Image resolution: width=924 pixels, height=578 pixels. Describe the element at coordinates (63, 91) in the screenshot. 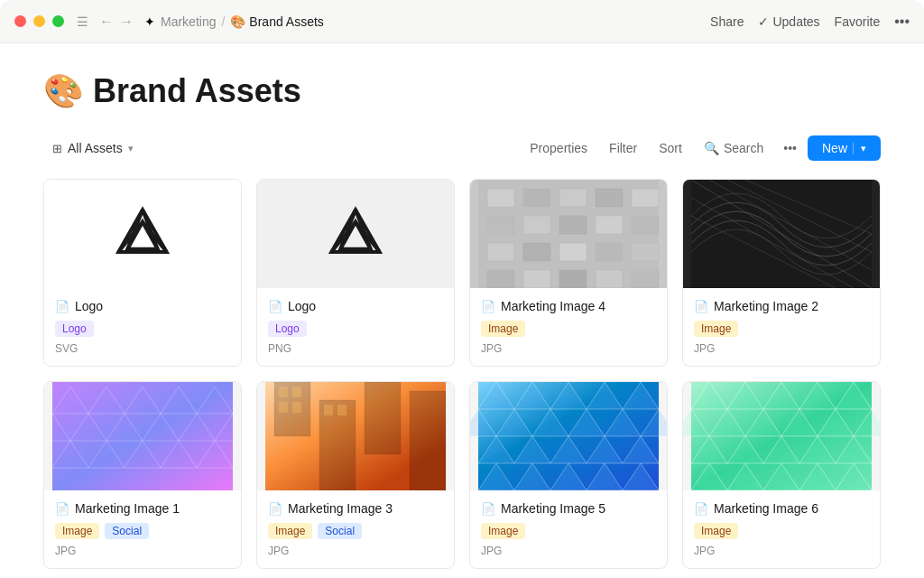

I see `page-title-emoji: 🎨` at that location.